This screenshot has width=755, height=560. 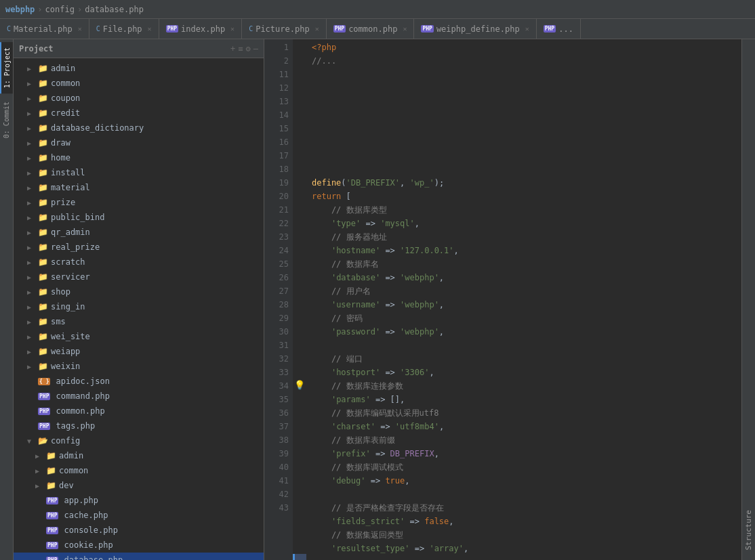 I want to click on folder-config-common-icon: 📁, so click(x=52, y=471).